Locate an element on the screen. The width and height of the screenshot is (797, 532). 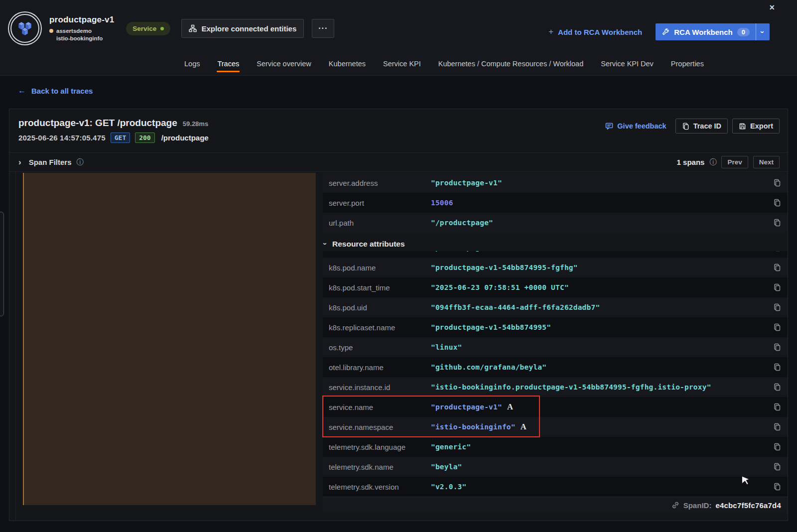
rca-workbench-dropdown: › is located at coordinates (763, 32).